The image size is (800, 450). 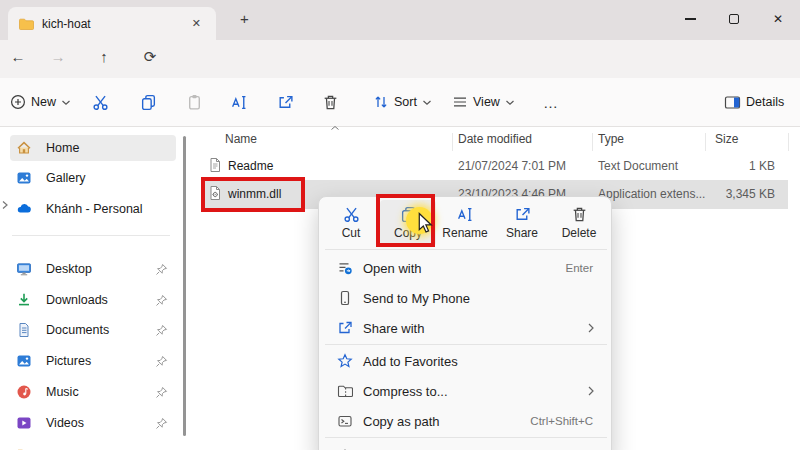 What do you see at coordinates (345, 268) in the screenshot?
I see `open-with-icon` at bounding box center [345, 268].